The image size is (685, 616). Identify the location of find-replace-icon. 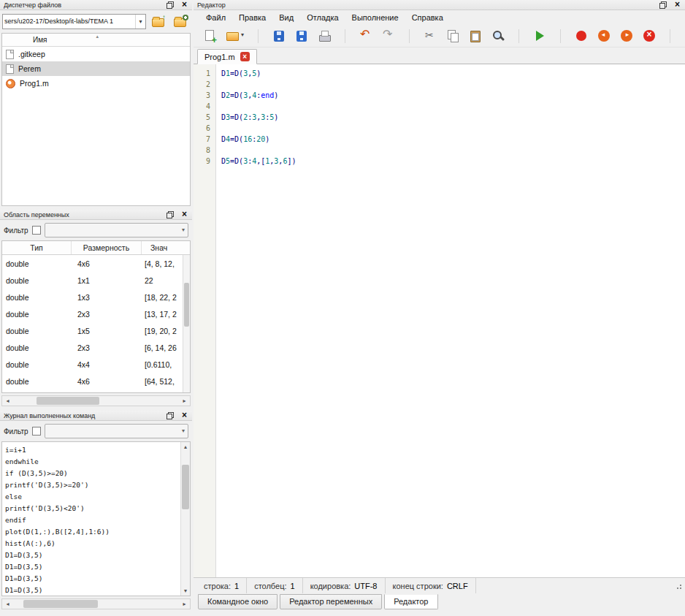
(498, 36).